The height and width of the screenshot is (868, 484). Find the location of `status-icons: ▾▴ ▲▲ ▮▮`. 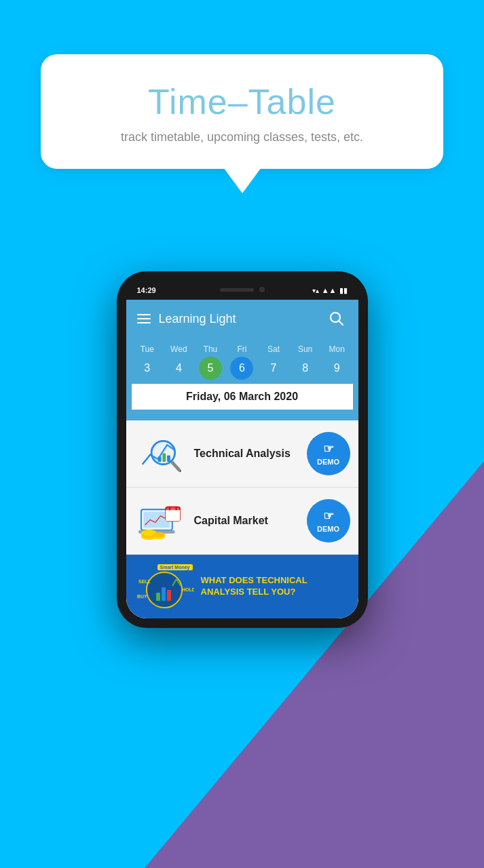

status-icons: ▾▴ ▲▲ ▮▮ is located at coordinates (330, 290).